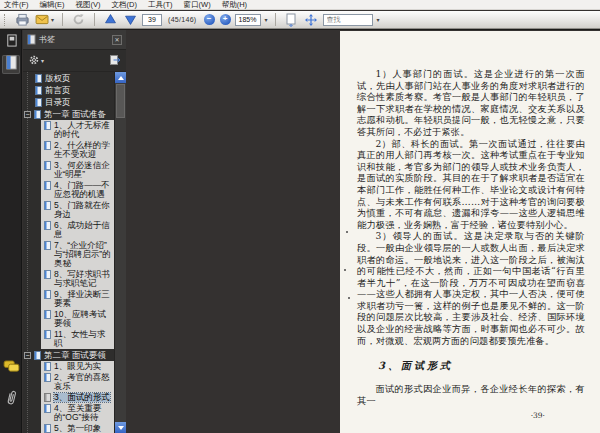 This screenshot has height=433, width=600. Describe the element at coordinates (78, 20) in the screenshot. I see `previous-view-button` at that location.